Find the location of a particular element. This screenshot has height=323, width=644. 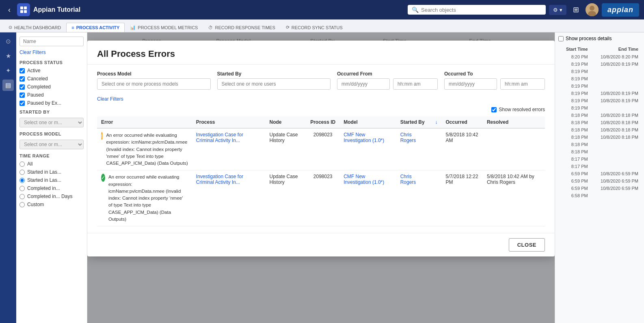

show-details-label: Show process details is located at coordinates (589, 39).